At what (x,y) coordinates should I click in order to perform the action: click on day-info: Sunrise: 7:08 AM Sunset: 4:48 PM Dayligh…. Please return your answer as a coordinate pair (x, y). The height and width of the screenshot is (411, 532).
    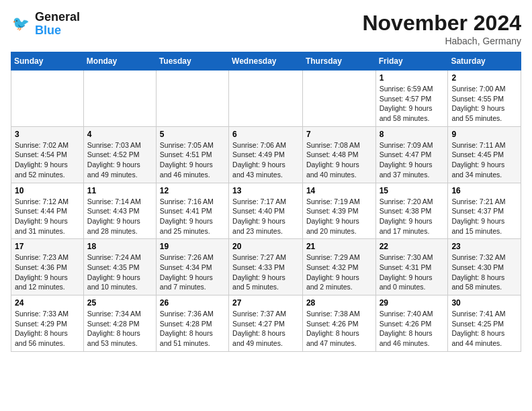
    Looking at the image, I should click on (339, 160).